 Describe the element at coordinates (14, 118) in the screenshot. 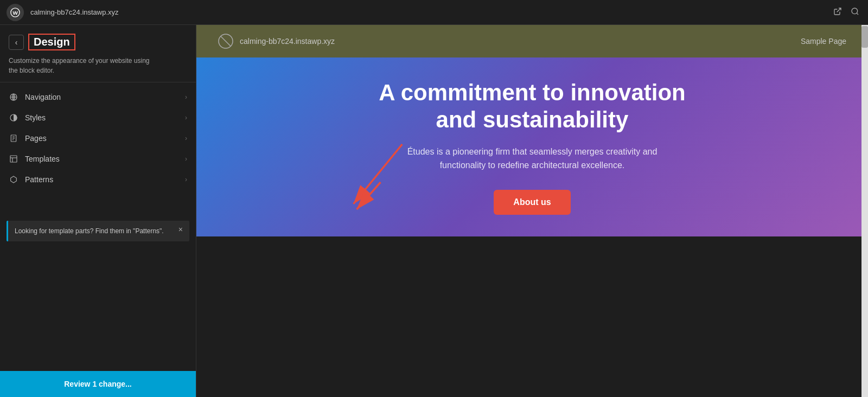

I see `styles-icon` at that location.